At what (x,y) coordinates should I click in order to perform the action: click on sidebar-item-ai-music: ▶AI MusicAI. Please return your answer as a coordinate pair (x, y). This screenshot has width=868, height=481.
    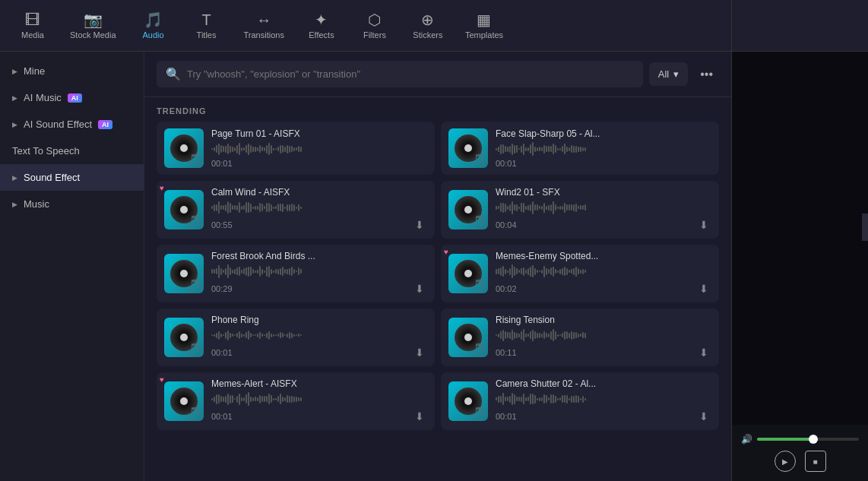
    Looking at the image, I should click on (71, 97).